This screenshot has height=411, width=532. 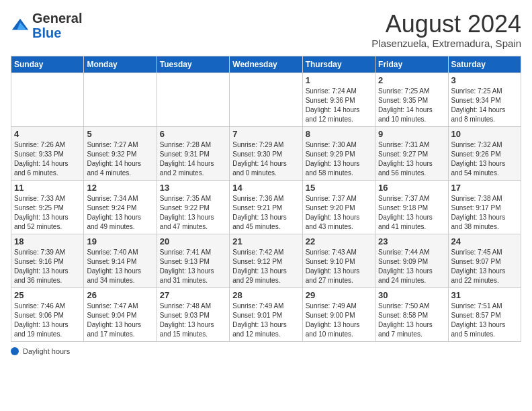 What do you see at coordinates (15, 351) in the screenshot?
I see `daylight-icon` at bounding box center [15, 351].